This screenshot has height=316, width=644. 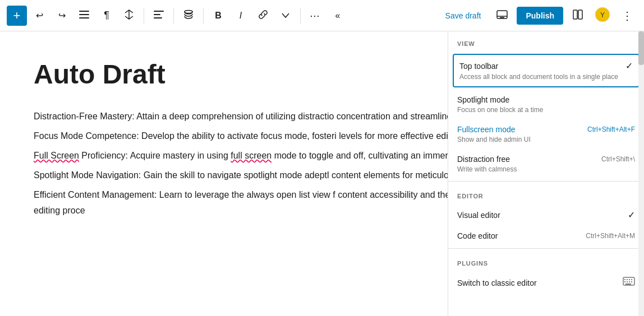 I want to click on distraction-free-row: Distraction free Ctrl+Shift+\, so click(x=546, y=159).